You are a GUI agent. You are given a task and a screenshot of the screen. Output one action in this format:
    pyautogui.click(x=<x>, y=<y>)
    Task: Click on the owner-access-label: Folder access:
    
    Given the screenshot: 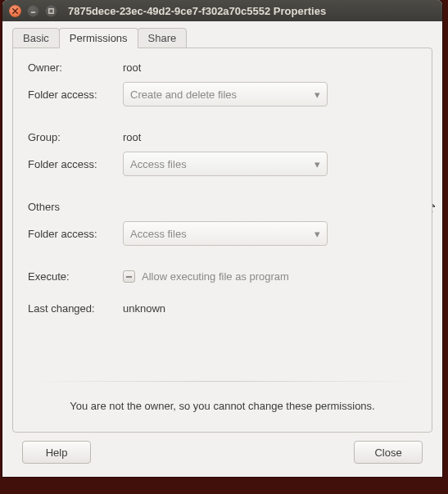 What is the action you would take?
    pyautogui.click(x=74, y=95)
    